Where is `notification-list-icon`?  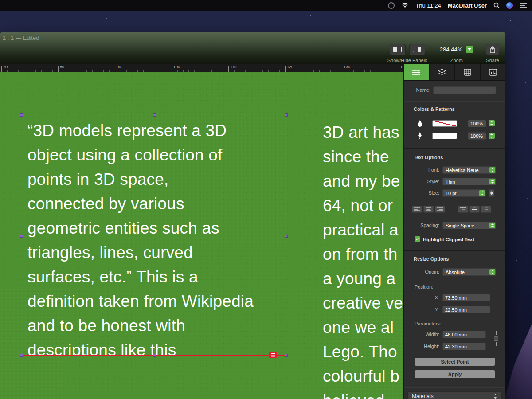 notification-list-icon is located at coordinates (523, 5).